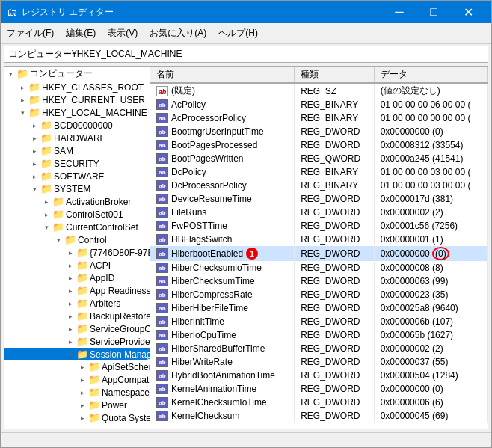  What do you see at coordinates (70, 291) in the screenshot?
I see `expand-icon-appreadiness: ▸` at bounding box center [70, 291].